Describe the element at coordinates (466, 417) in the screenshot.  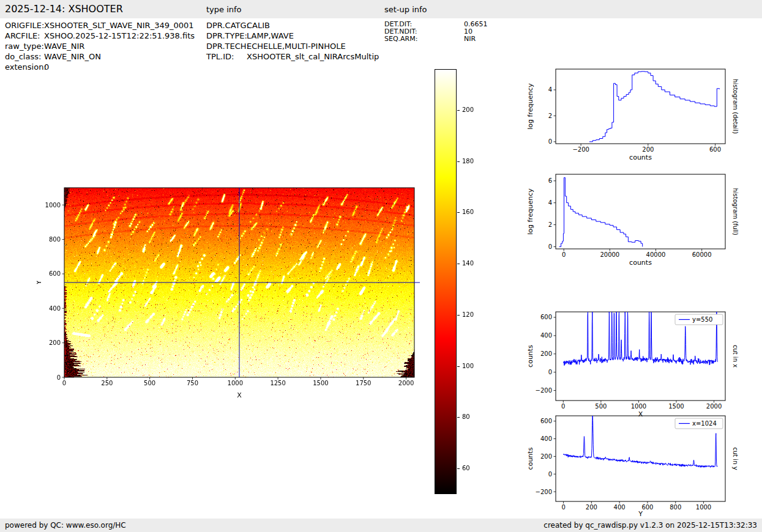
I see `colorbar-tick-label: 80` at that location.